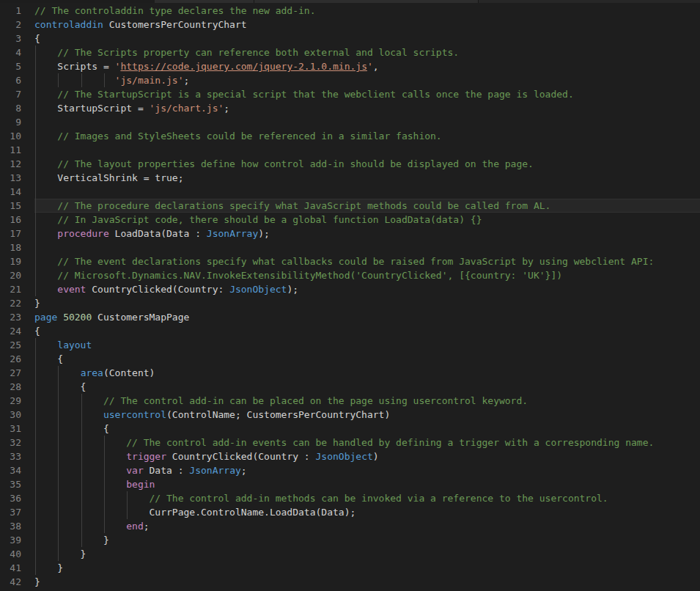 The height and width of the screenshot is (591, 700). I want to click on code-line-41: 41 }, so click(350, 568).